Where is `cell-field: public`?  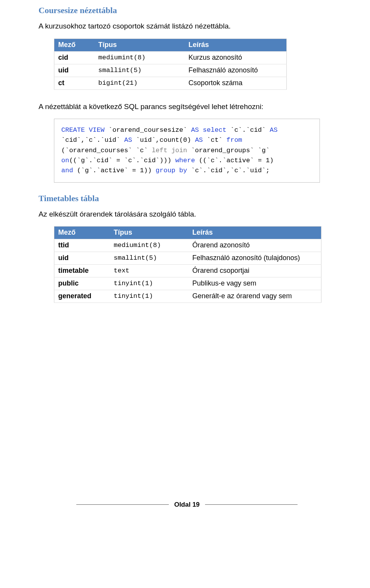
cell-field: public is located at coordinates (82, 284).